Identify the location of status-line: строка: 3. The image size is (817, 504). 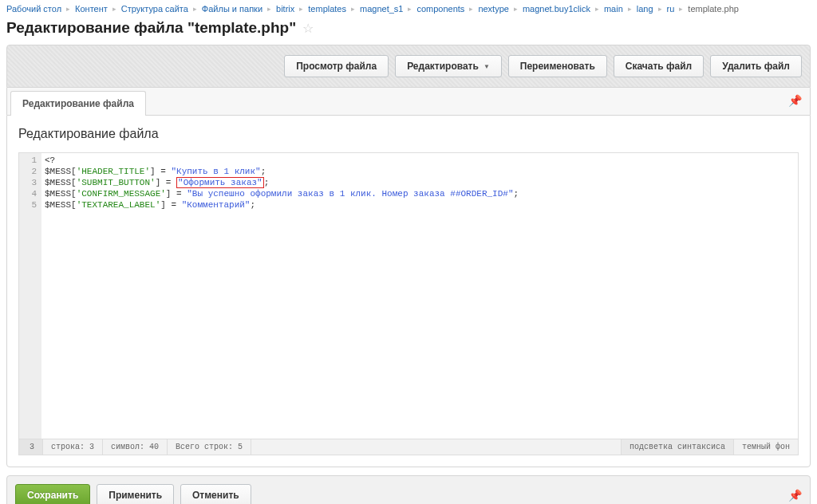
(73, 447).